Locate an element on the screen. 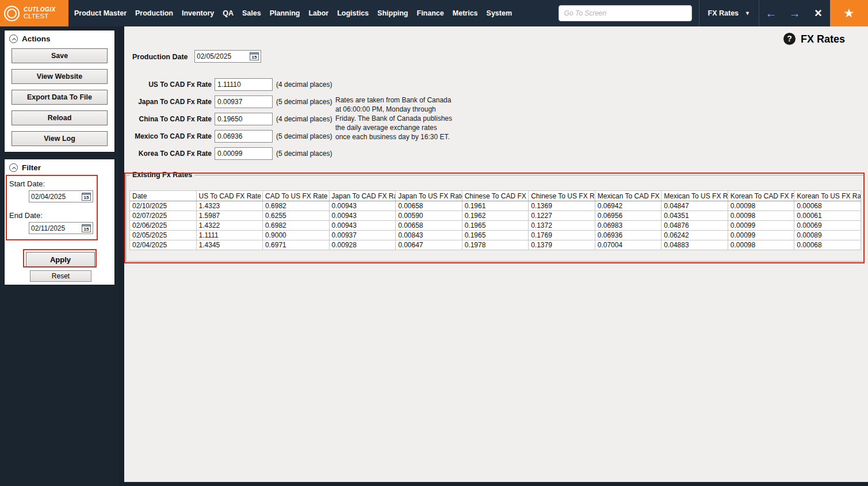 This screenshot has width=868, height=486. view-website-button: View Website is located at coordinates (60, 76).